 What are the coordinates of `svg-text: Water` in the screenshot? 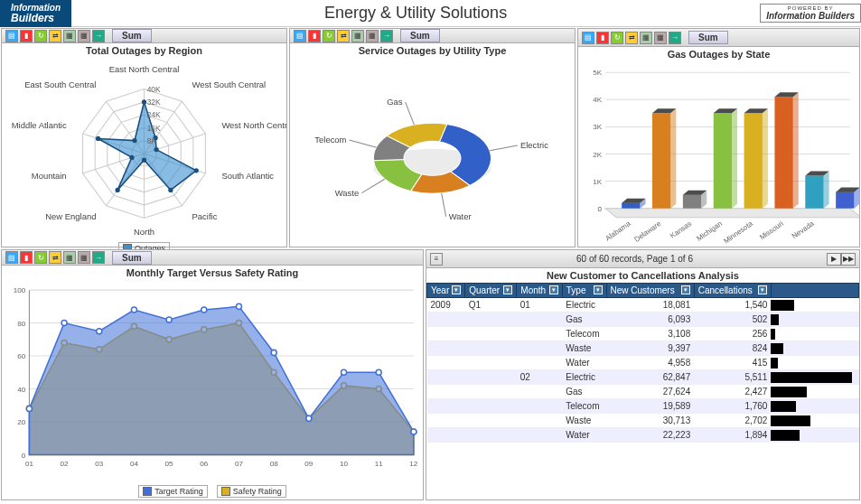 It's located at (461, 217).